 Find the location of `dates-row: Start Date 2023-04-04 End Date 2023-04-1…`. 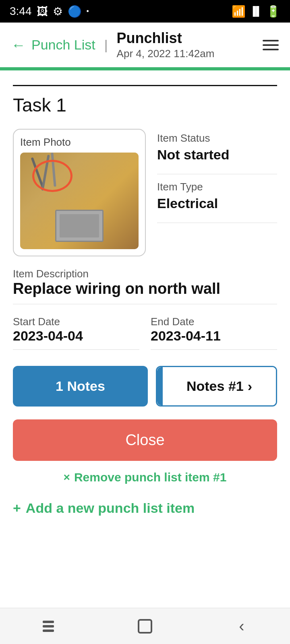

dates-row: Start Date 2023-04-04 End Date 2023-04-1… is located at coordinates (145, 332).